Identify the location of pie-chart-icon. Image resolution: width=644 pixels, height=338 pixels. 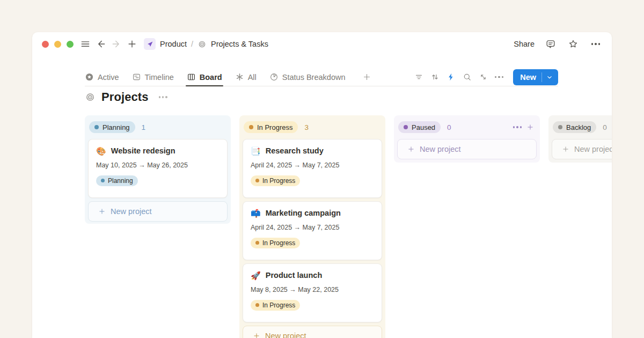
(274, 77).